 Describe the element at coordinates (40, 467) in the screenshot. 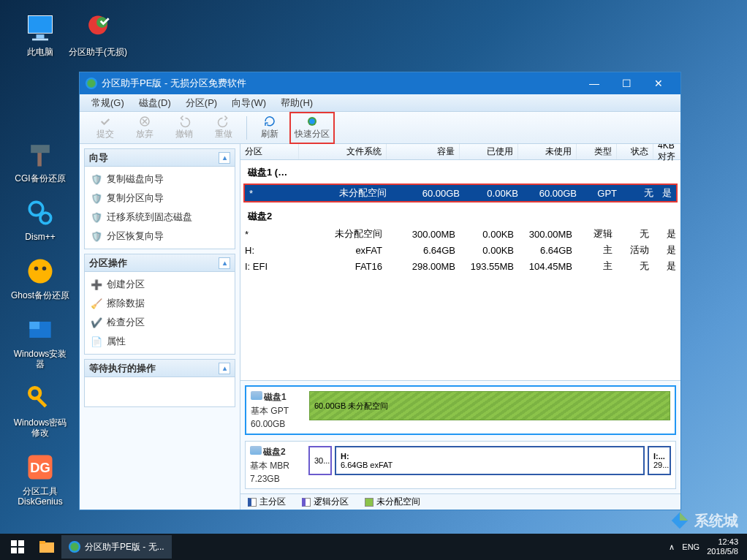

I see `diskgenius-icon: DG` at that location.